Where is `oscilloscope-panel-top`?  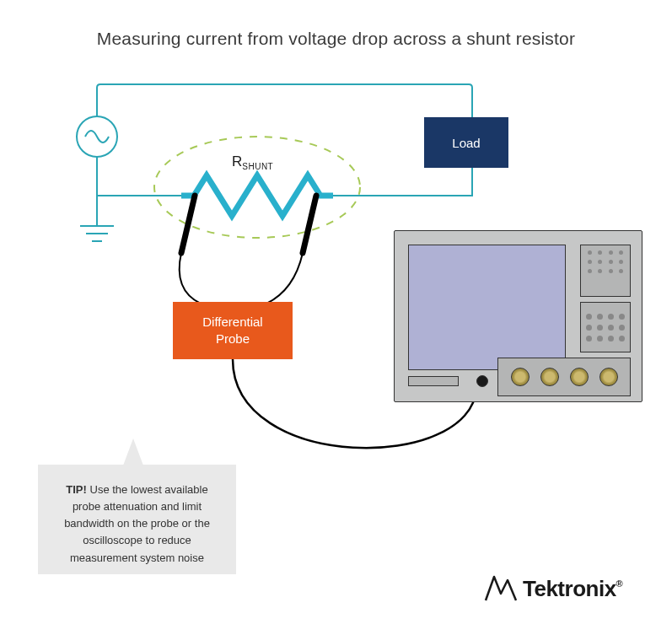 oscilloscope-panel-top is located at coordinates (605, 271).